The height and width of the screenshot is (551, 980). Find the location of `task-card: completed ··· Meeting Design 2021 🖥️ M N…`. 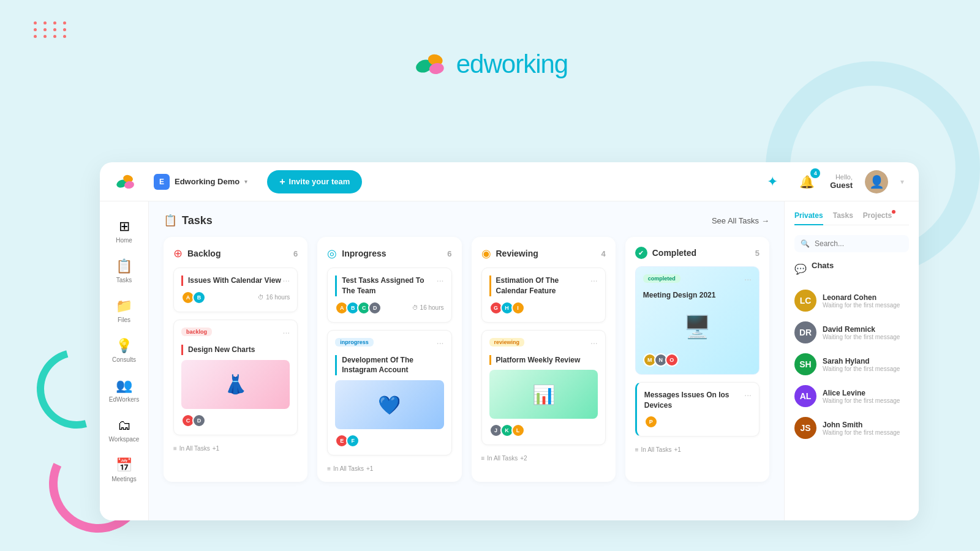

task-card: completed ··· Meeting Design 2021 🖥️ M N… is located at coordinates (697, 321).